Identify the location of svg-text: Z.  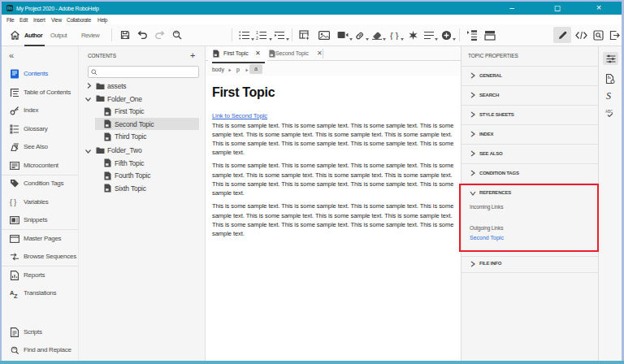
(16, 296).